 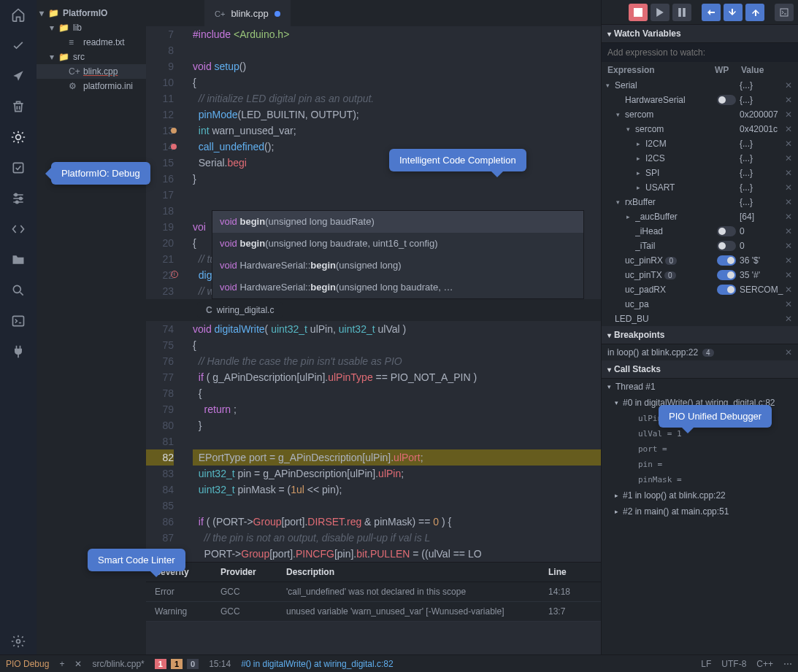 What do you see at coordinates (699, 217) in the screenshot?
I see `var-row: ▸_aucBuffer[64]✕` at bounding box center [699, 217].